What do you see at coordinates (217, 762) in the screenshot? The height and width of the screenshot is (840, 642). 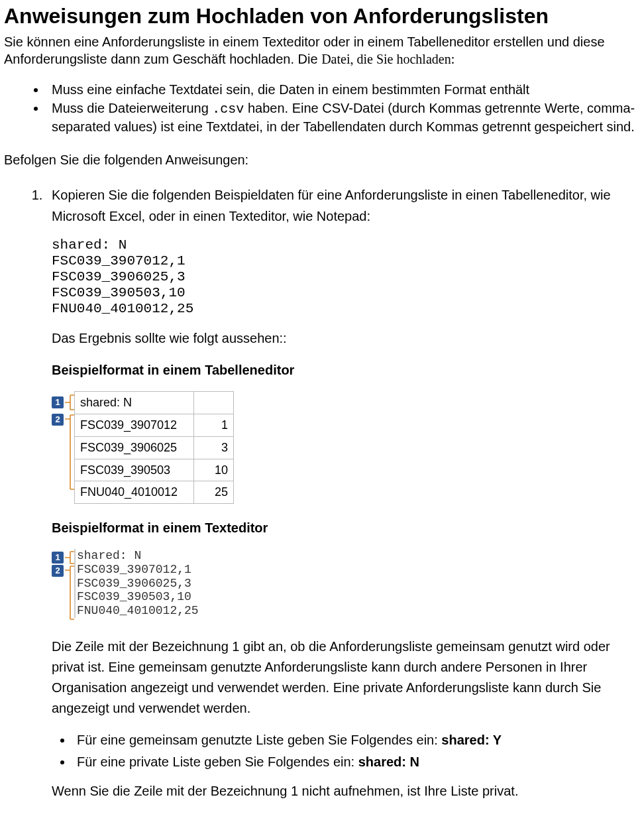 I see `option-text: Für eine private Liste geben Sie Folgend…` at bounding box center [217, 762].